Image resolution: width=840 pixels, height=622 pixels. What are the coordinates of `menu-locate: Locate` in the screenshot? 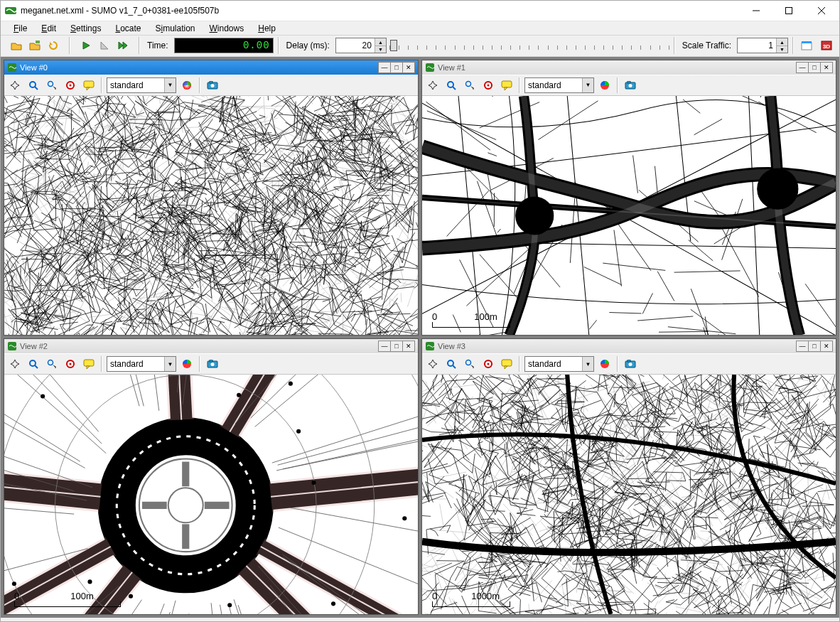 It's located at (128, 28).